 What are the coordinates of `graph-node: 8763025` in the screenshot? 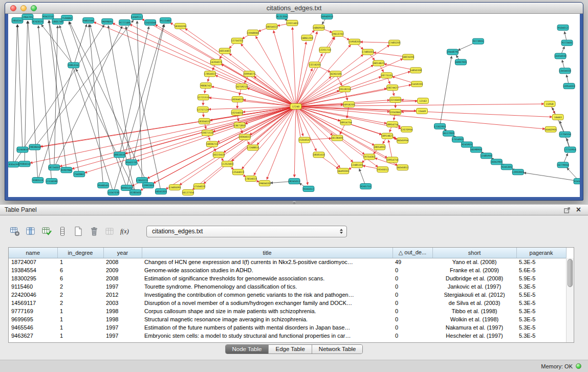 It's located at (38, 21).